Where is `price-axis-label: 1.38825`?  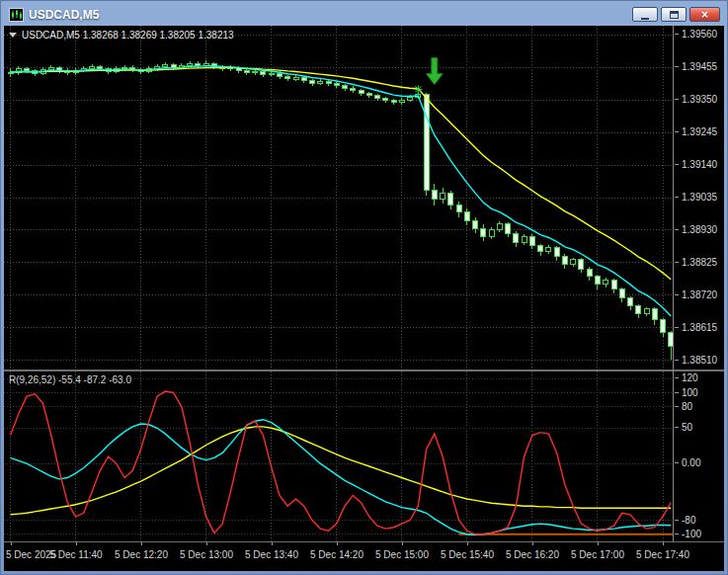 price-axis-label: 1.38825 is located at coordinates (695, 263).